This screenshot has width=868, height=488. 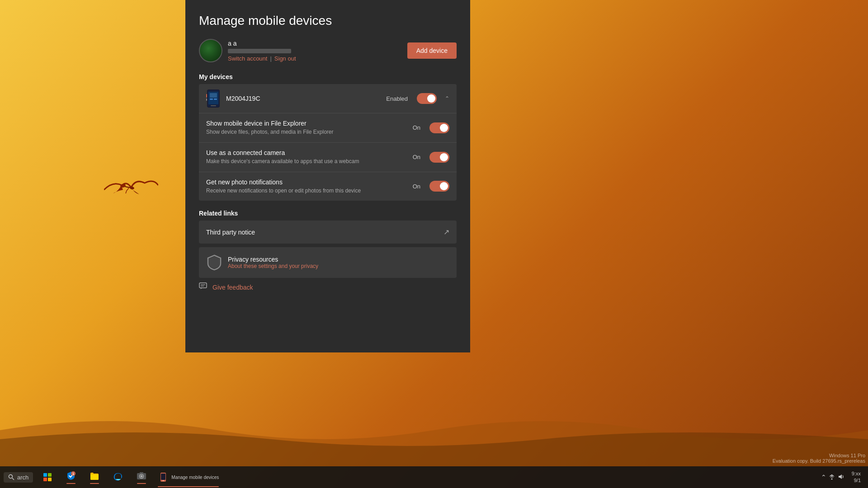 I want to click on active-underline-camera, so click(x=142, y=483).